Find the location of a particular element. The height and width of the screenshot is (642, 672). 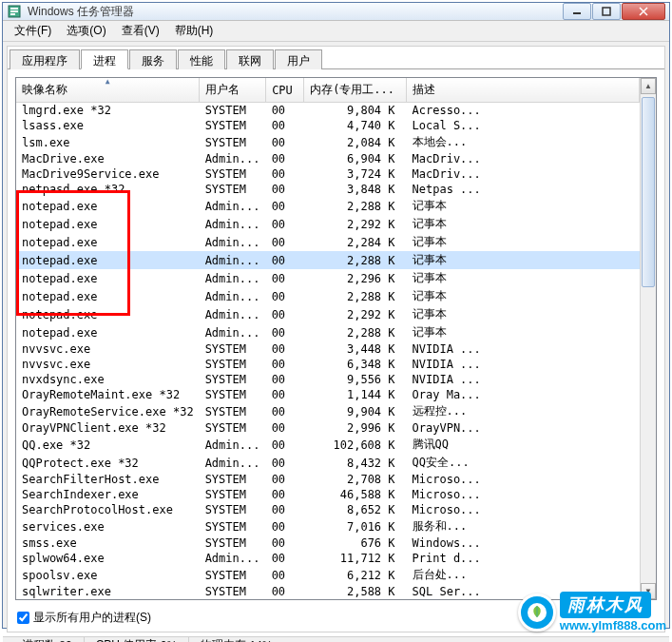

tab-users: 用户 is located at coordinates (298, 59).